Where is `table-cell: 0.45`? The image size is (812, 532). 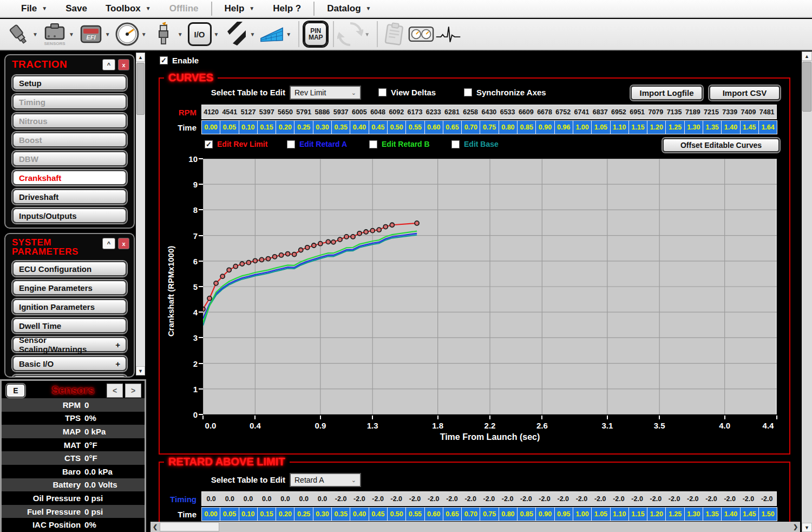 table-cell: 0.45 is located at coordinates (378, 514).